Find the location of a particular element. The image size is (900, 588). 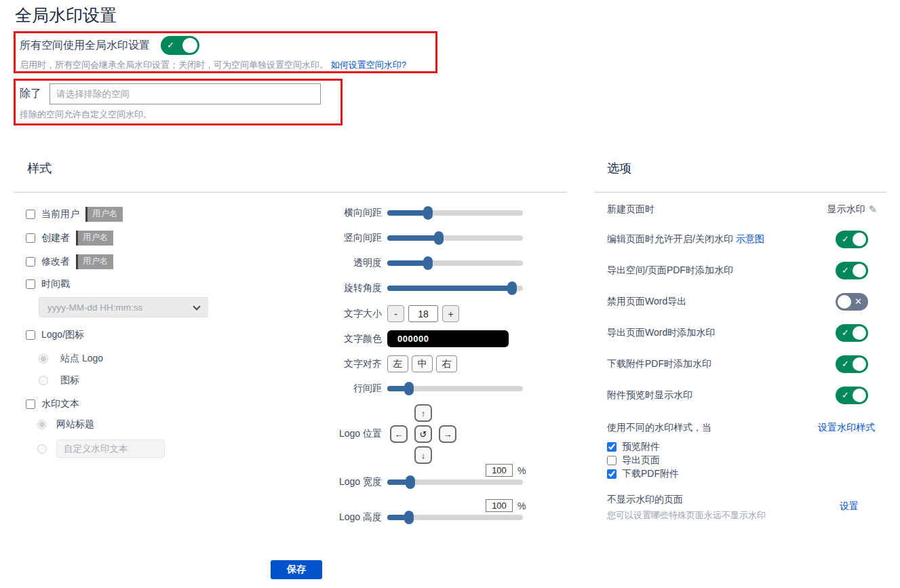

timestamp-format-value: yyyy-MM-dd HH:mm:ss is located at coordinates (95, 308).